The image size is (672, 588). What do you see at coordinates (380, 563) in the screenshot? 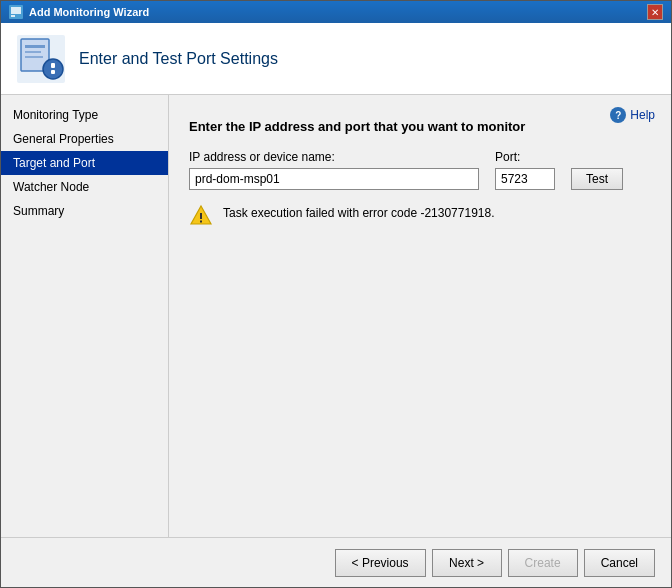
I see `previous-button: < Previous` at bounding box center [380, 563].